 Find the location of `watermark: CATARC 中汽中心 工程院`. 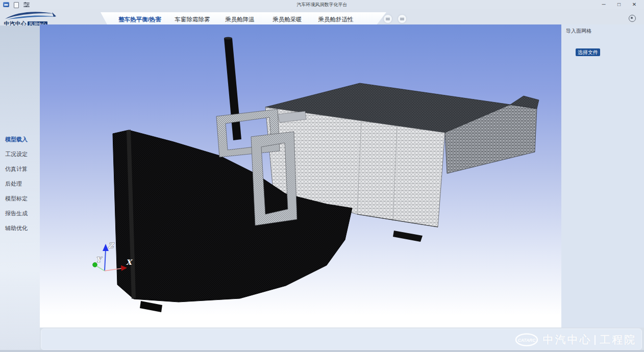

watermark: CATARC 中汽中心 工程院 is located at coordinates (576, 340).